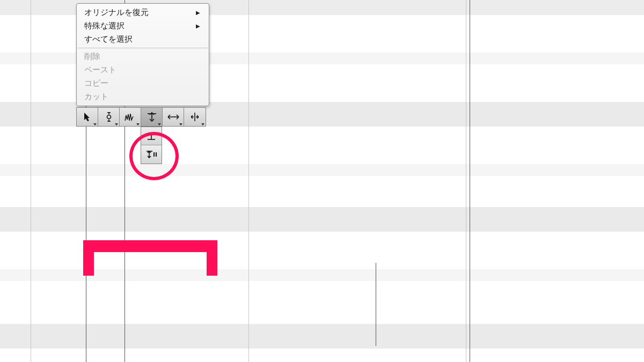  I want to click on pointer-icon, so click(87, 117).